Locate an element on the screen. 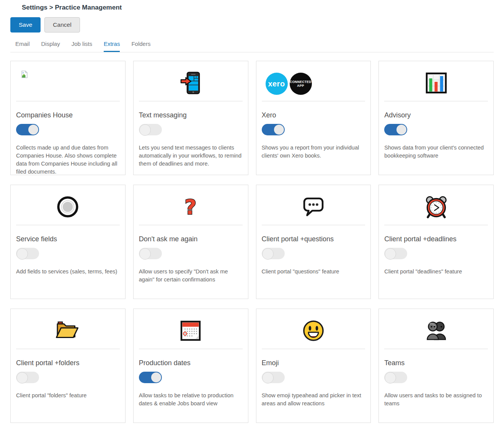 This screenshot has height=434, width=504. emoji-toggle is located at coordinates (273, 377).